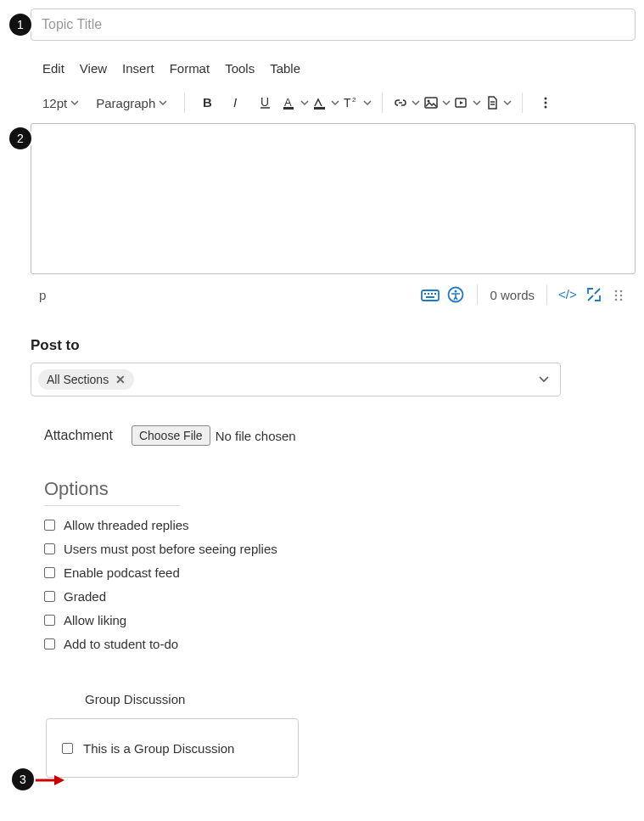  I want to click on topic-title-input, so click(333, 25).